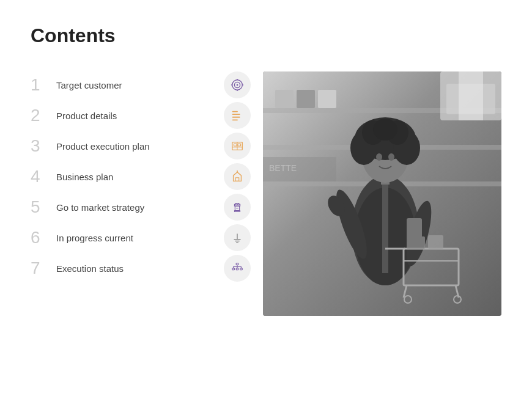 Image resolution: width=532 pixels, height=399 pixels. Describe the element at coordinates (141, 268) in the screenshot. I see `list-item: 7 Execution status` at that location.